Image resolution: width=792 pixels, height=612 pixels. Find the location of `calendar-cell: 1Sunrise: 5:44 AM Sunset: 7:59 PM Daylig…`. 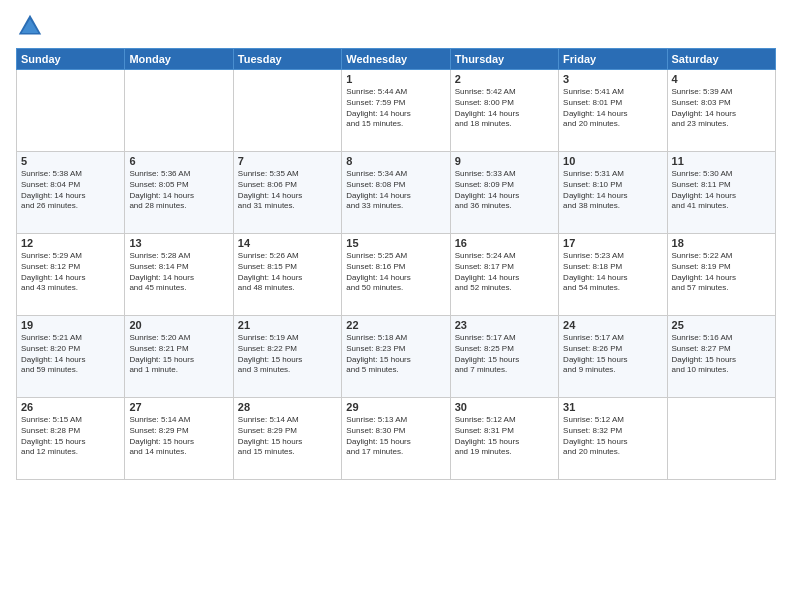

calendar-cell: 1Sunrise: 5:44 AM Sunset: 7:59 PM Daylig… is located at coordinates (396, 111).